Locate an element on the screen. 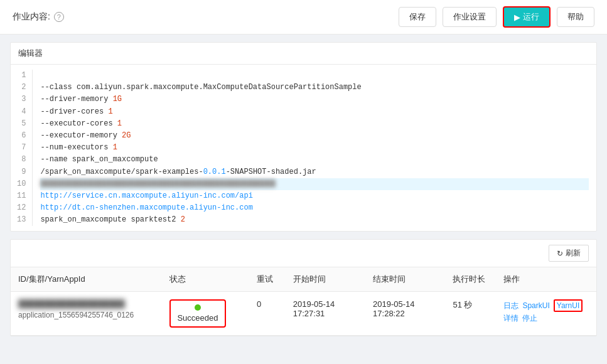  stop-link: 停止 is located at coordinates (530, 319).